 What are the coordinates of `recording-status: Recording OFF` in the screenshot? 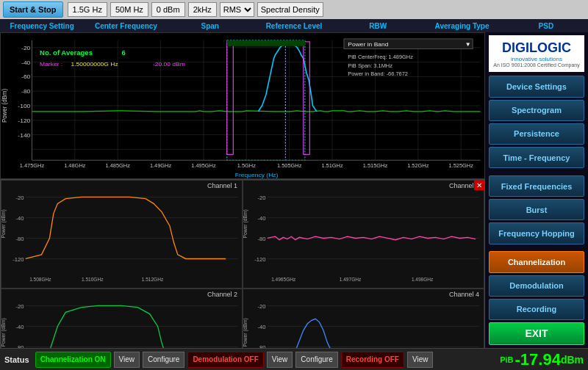 It's located at (373, 360).